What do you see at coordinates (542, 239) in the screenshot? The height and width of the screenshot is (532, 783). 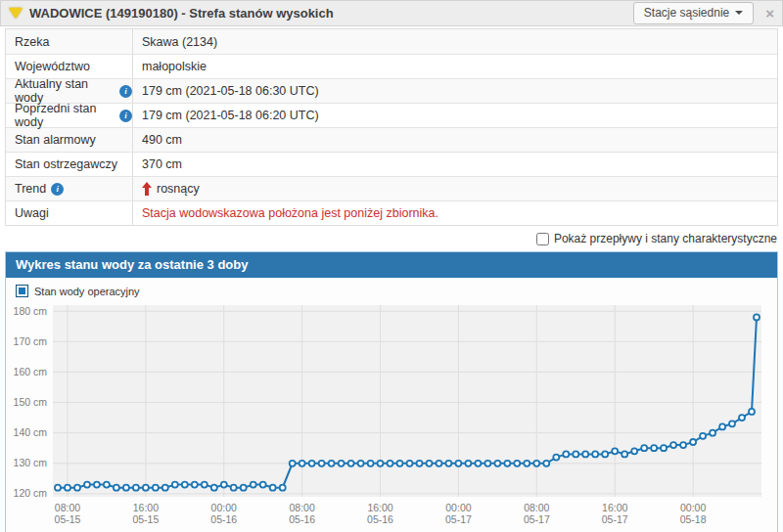 I see `show-flows-checkbox` at bounding box center [542, 239].